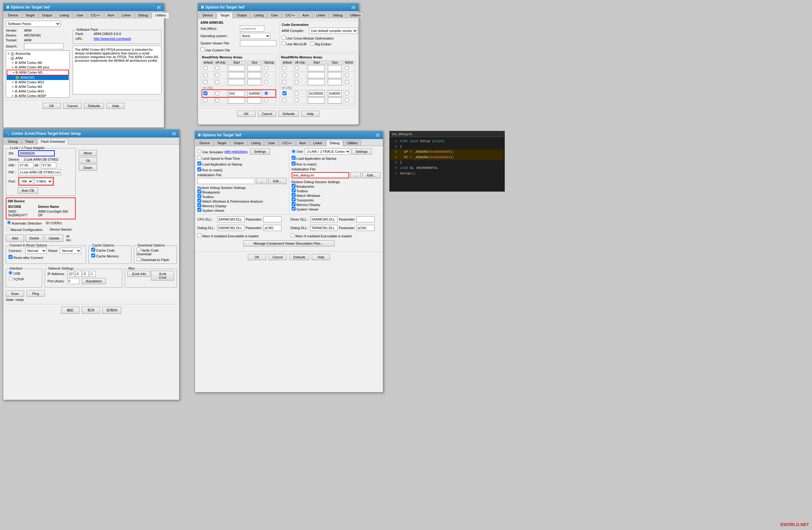  Describe the element at coordinates (242, 201) in the screenshot. I see `watch-windows-left-label: Watch Windows & Performance Analyzer` at that location.